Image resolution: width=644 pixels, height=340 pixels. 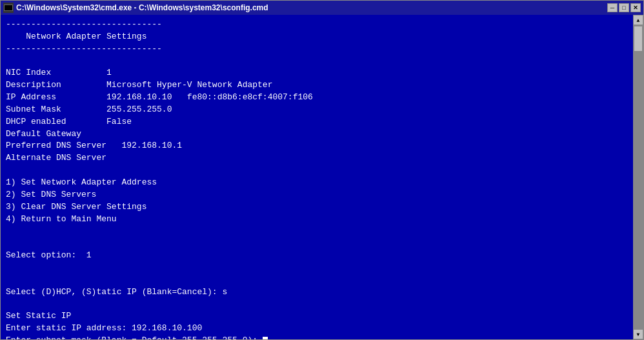 I want to click on maximize-button: □, so click(x=624, y=8).